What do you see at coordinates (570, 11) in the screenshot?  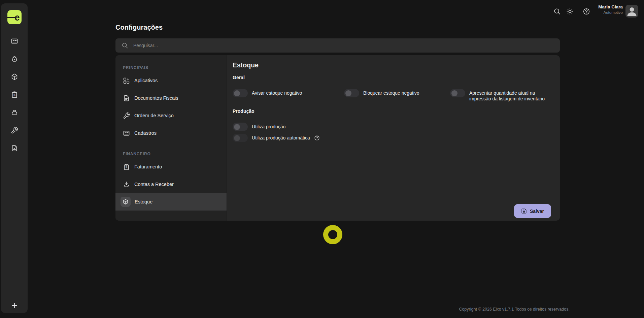 I see `brightness-icon` at bounding box center [570, 11].